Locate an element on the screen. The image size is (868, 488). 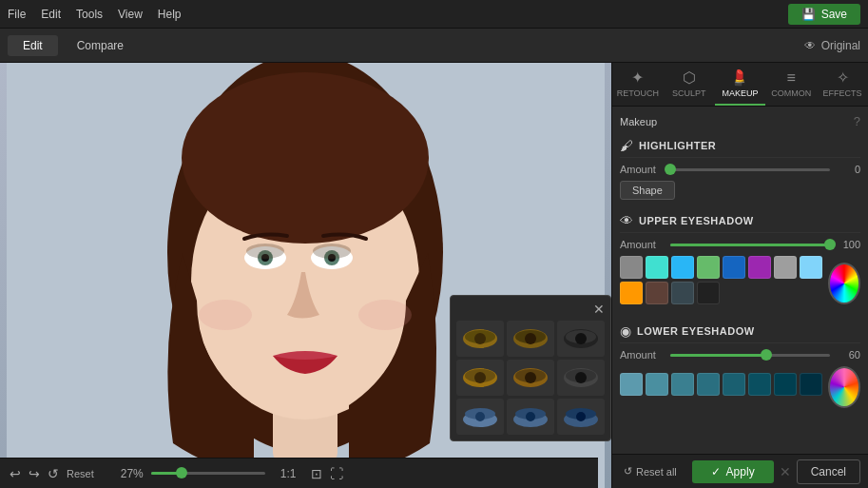
zoom-handle is located at coordinates (182, 473).